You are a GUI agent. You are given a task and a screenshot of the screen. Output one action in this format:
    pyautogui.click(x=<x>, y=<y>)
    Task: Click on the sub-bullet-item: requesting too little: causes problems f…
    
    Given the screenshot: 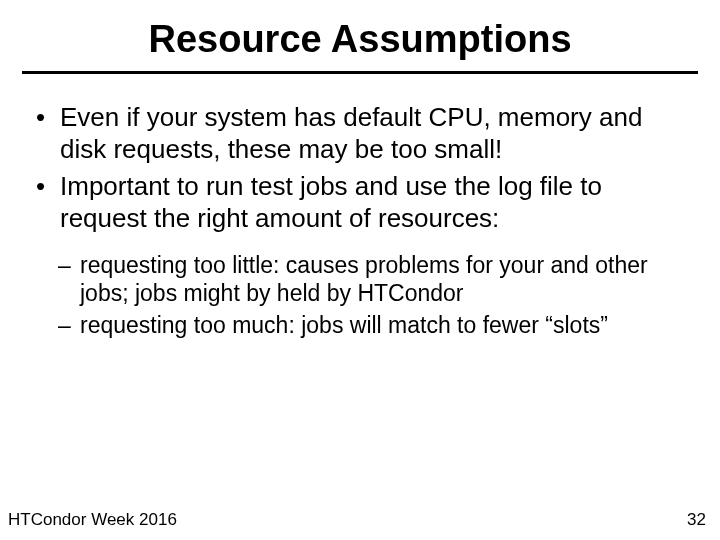 What is the action you would take?
    pyautogui.click(x=360, y=279)
    